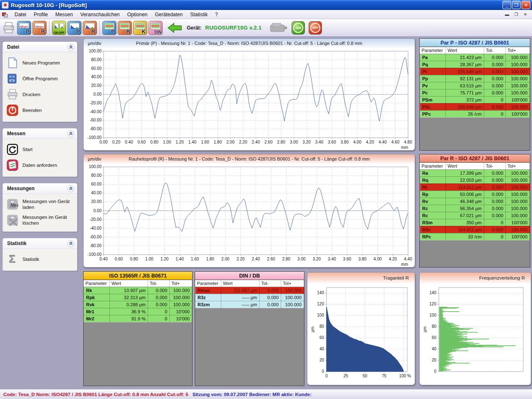  I want to click on sidebar-item-label: Daten anfordern, so click(40, 165).